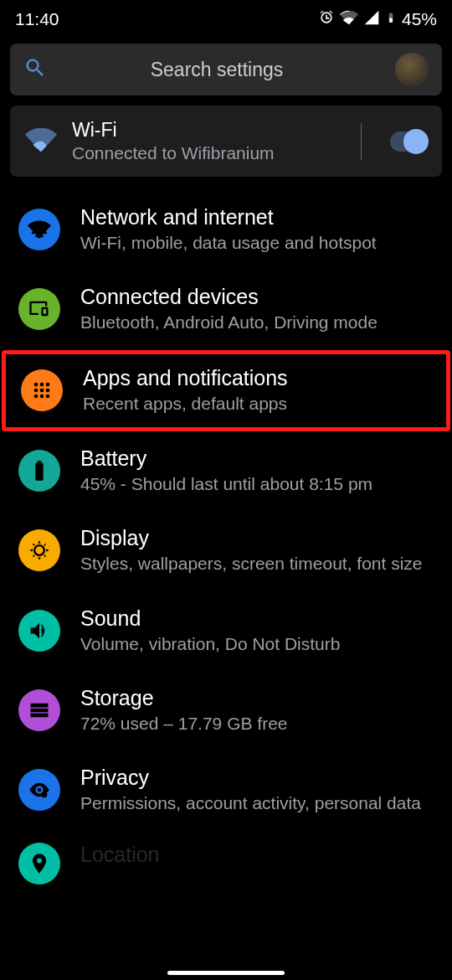 Image resolution: width=452 pixels, height=980 pixels. What do you see at coordinates (257, 699) in the screenshot?
I see `item-title: Storage` at bounding box center [257, 699].